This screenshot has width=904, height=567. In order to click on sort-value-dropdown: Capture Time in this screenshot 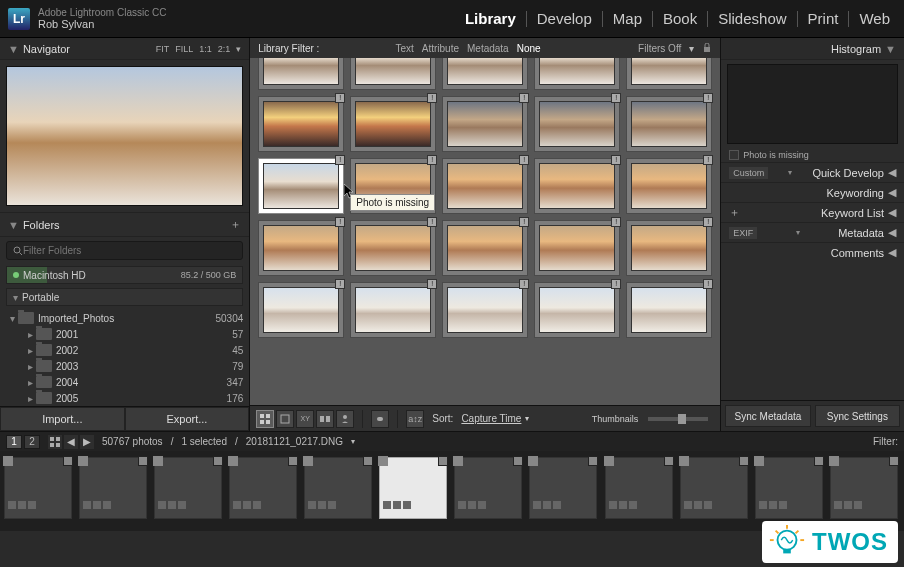, I will do `click(491, 418)`.